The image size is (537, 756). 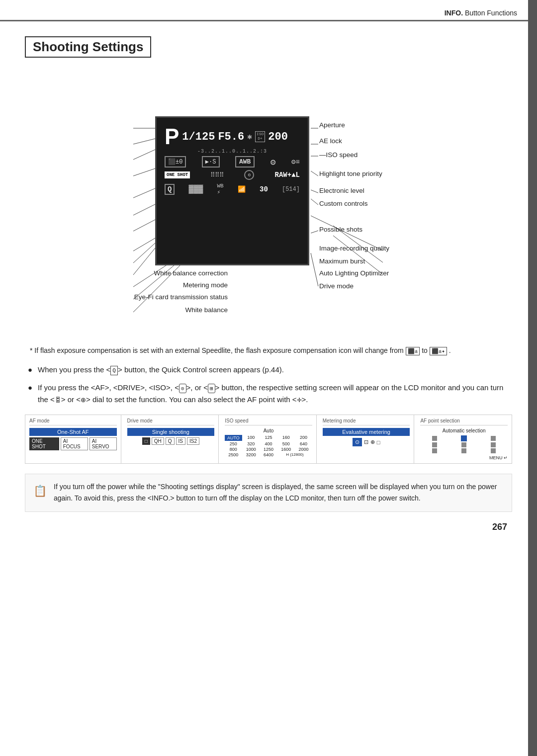 What do you see at coordinates (425, 350) in the screenshot?
I see `asterisk-to: to` at bounding box center [425, 350].